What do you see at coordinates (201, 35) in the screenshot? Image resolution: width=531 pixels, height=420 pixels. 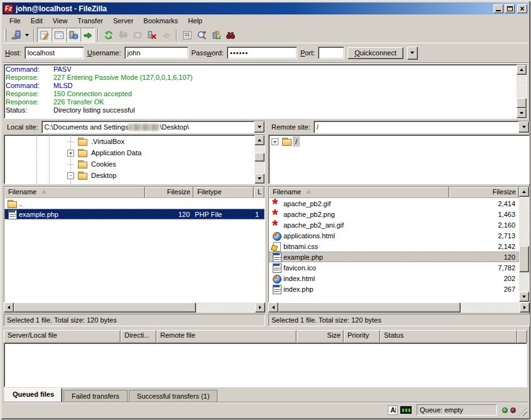 I see `directory-comparison-button` at bounding box center [201, 35].